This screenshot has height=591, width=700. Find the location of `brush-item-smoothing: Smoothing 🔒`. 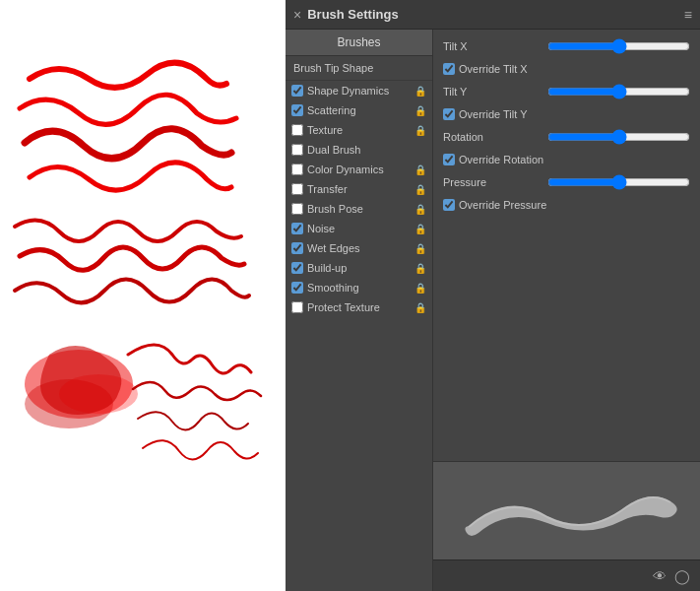

brush-item-smoothing: Smoothing 🔒 is located at coordinates (358, 288).